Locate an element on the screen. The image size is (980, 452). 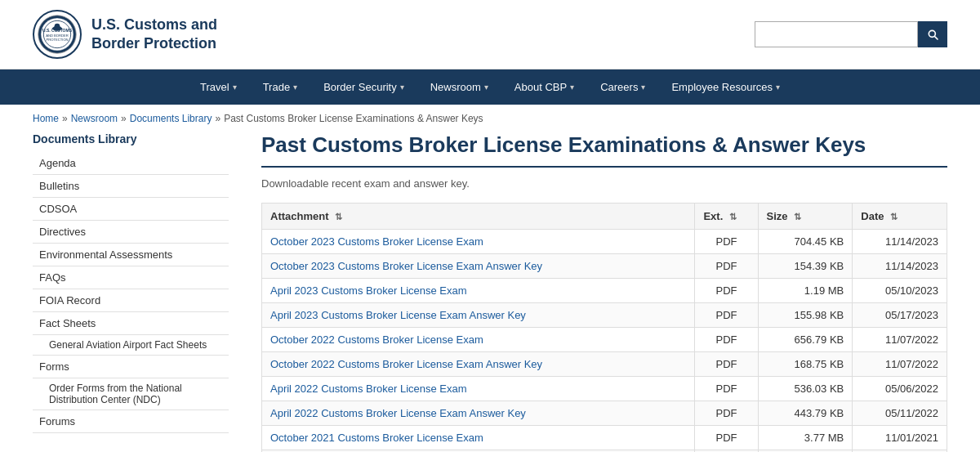
date-cell: 11/01/2021 is located at coordinates (900, 438).